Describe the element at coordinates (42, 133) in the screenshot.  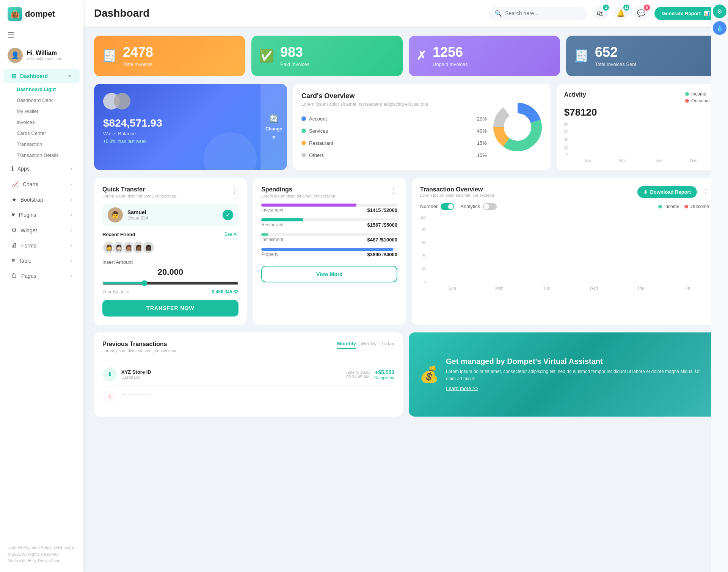
I see `sub-item-cards-center: Cards Center` at that location.